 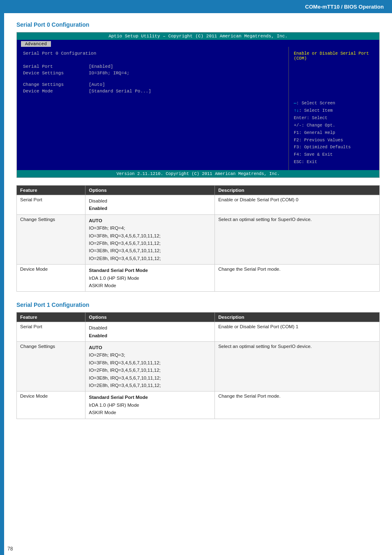 I want to click on bios-nav-esc: ESC: Exit, so click(x=334, y=162).